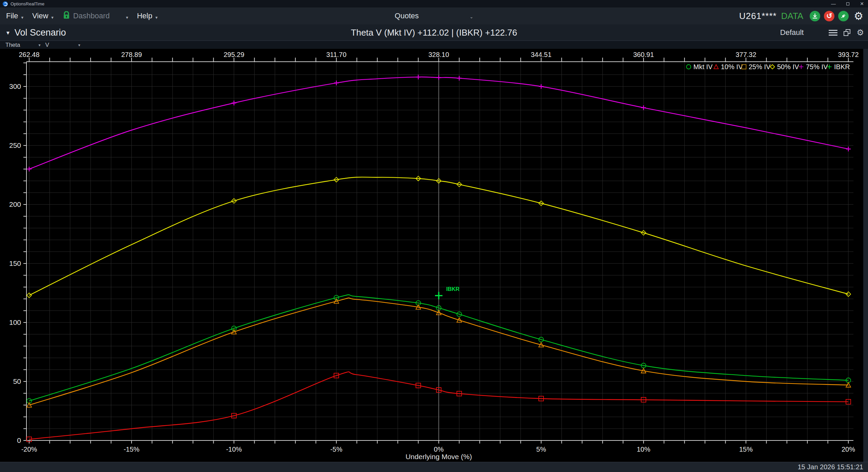  Describe the element at coordinates (792, 16) in the screenshot. I see `data-status-badge: DATA` at that location.